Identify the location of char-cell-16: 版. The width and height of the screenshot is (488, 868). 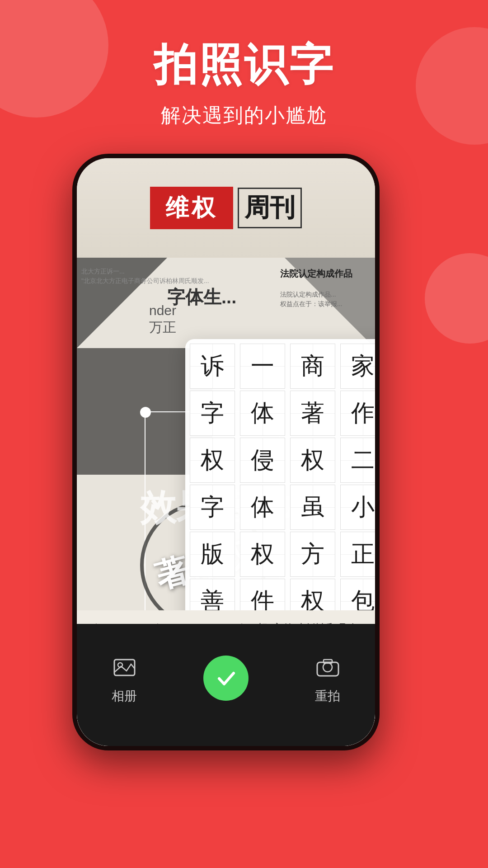
(212, 554).